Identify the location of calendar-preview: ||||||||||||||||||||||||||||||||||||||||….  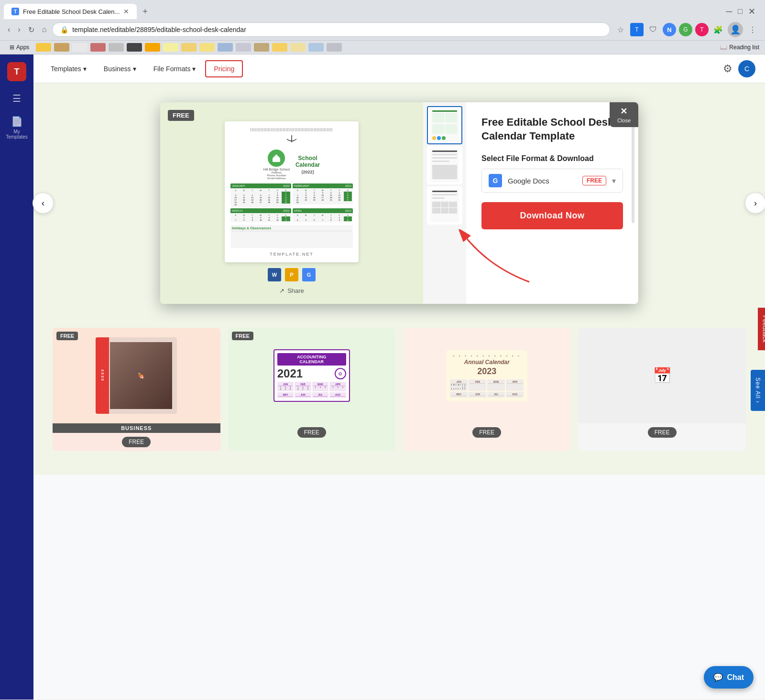
(292, 192).